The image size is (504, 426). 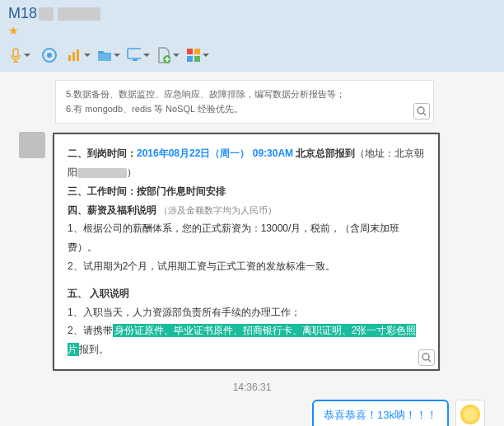 I want to click on add-file-button, so click(x=168, y=55).